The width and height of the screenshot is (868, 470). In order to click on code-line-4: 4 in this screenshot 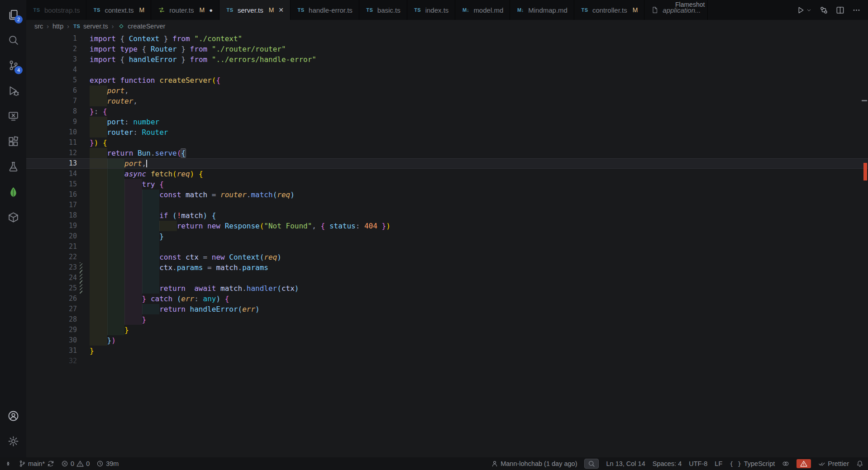, I will do `click(447, 70)`.